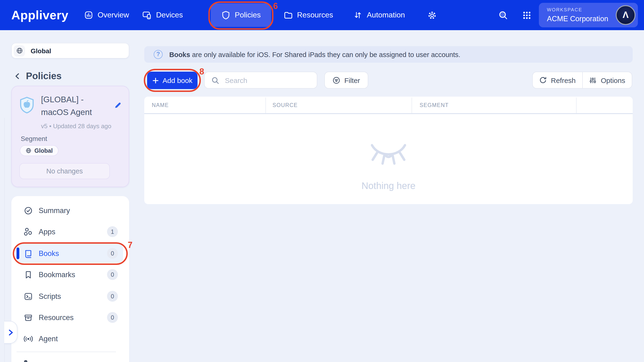 This screenshot has height=362, width=644. I want to click on sidebar-item-resources: Resources 0, so click(70, 318).